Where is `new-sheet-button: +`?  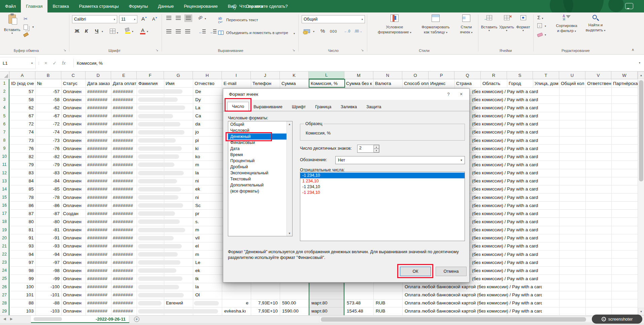 new-sheet-button: + is located at coordinates (137, 319).